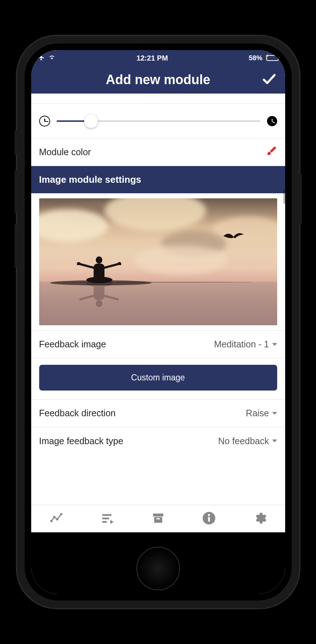 The width and height of the screenshot is (316, 644). What do you see at coordinates (262, 413) in the screenshot?
I see `feedback-direction-select: Raise` at bounding box center [262, 413].